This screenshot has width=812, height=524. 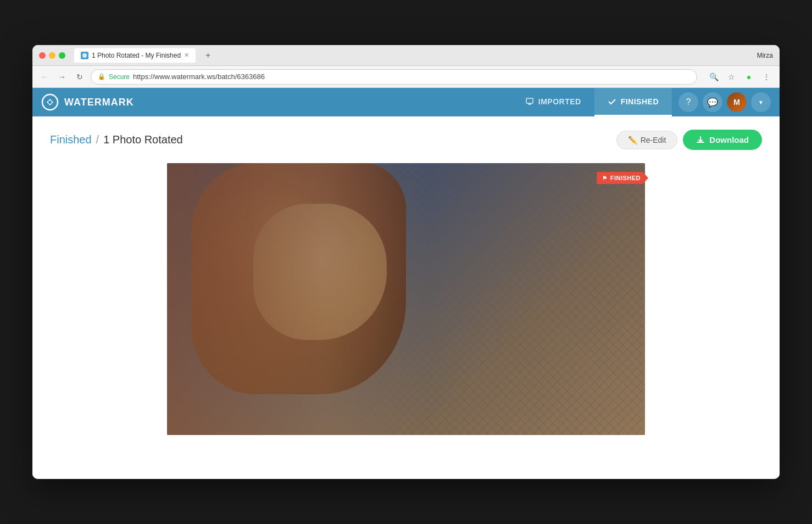 What do you see at coordinates (605, 178) in the screenshot?
I see `flag-icon: ⚑` at bounding box center [605, 178].